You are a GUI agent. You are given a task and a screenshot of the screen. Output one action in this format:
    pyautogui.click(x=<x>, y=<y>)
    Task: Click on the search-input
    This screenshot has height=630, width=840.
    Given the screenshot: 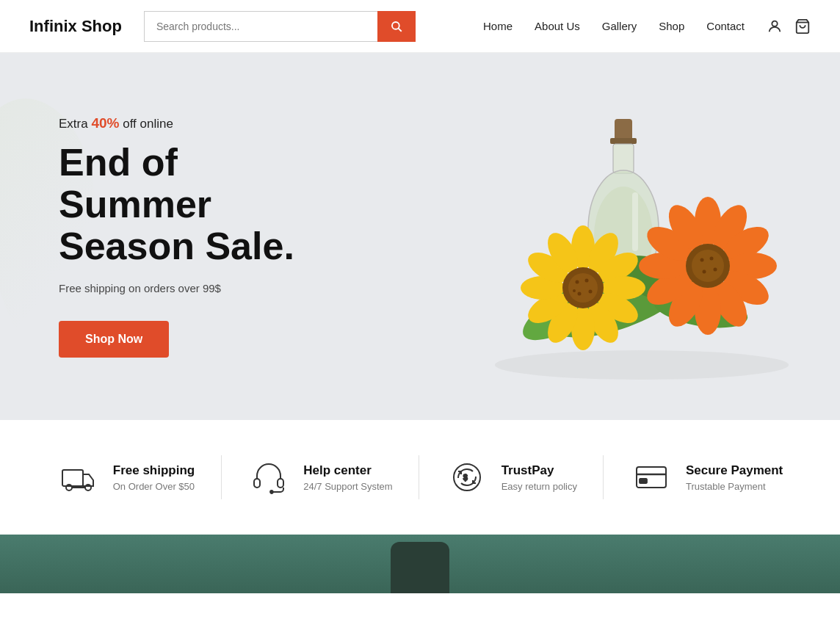 What is the action you would take?
    pyautogui.click(x=261, y=26)
    